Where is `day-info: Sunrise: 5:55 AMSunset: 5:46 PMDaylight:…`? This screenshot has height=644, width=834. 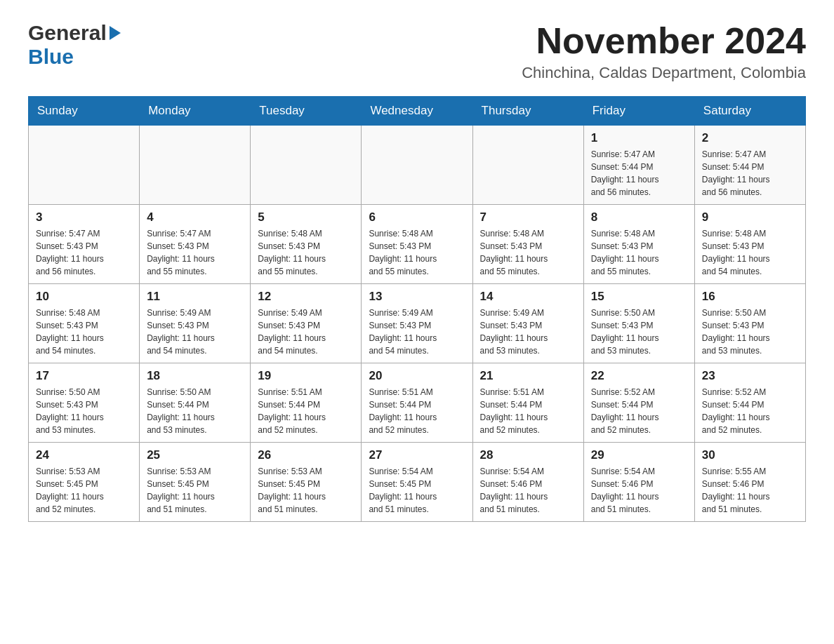 day-info: Sunrise: 5:55 AMSunset: 5:46 PMDaylight:… is located at coordinates (750, 490).